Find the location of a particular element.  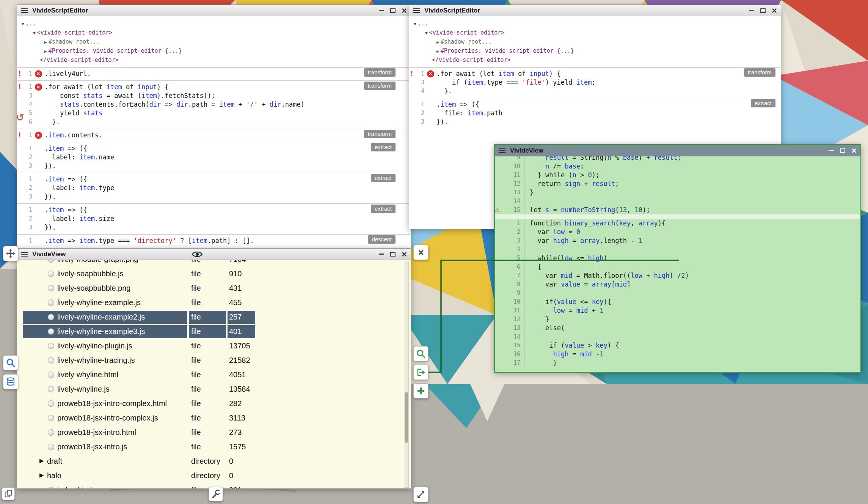

expand-triangle-icon: ▶ is located at coordinates (42, 461).